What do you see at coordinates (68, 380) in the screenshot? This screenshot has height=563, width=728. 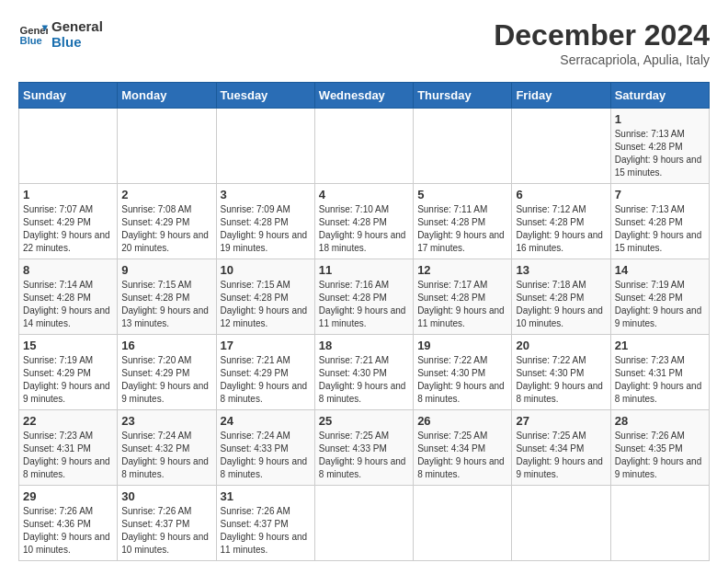 I see `day-info: Sunrise: 7:19 AMSunset: 4:29 PMDaylight:…` at bounding box center [68, 380].